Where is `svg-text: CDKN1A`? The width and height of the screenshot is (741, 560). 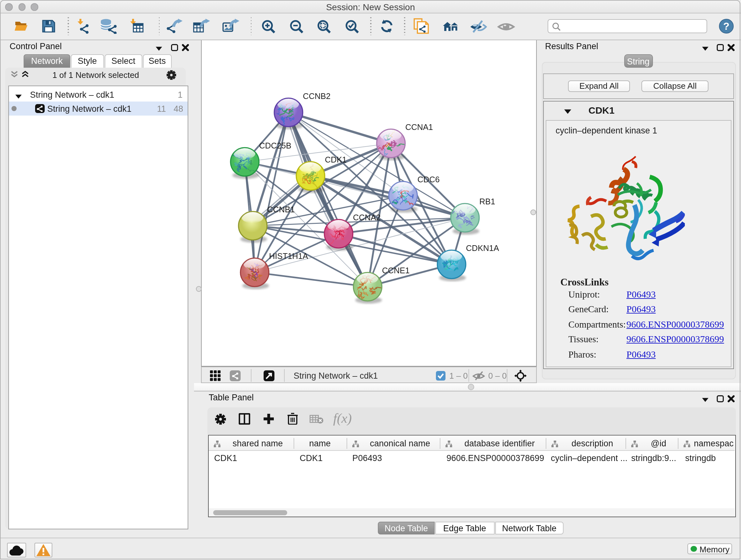
svg-text: CDKN1A is located at coordinates (483, 248).